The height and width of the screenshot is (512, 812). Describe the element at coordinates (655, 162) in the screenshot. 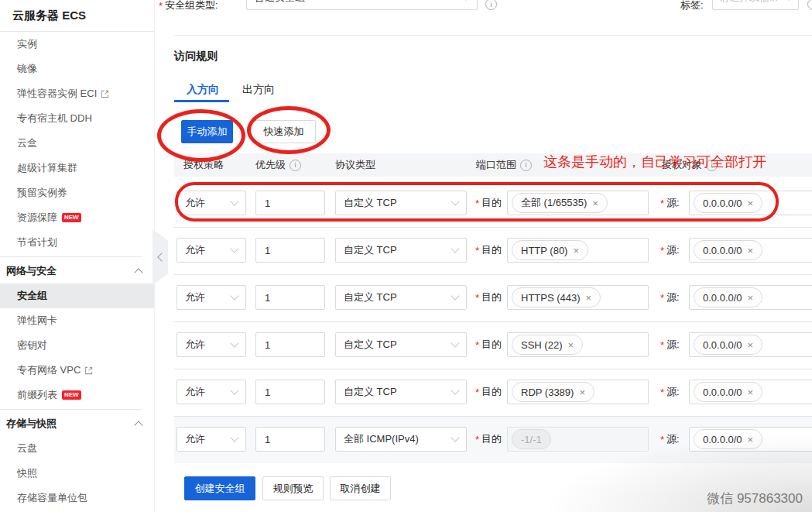

I see `annotation-note: 这条是手动的，自己学习可全部打开` at that location.